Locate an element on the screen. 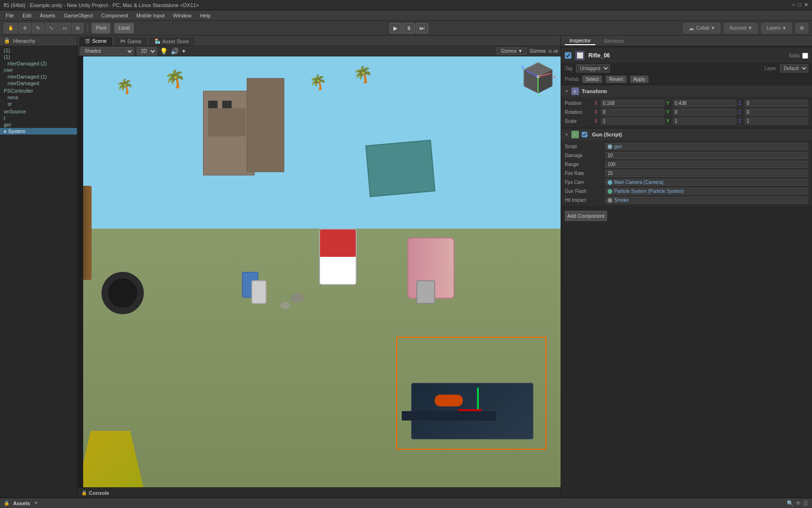 The height and width of the screenshot is (508, 812). hierarchy-item: st is located at coordinates (39, 104).